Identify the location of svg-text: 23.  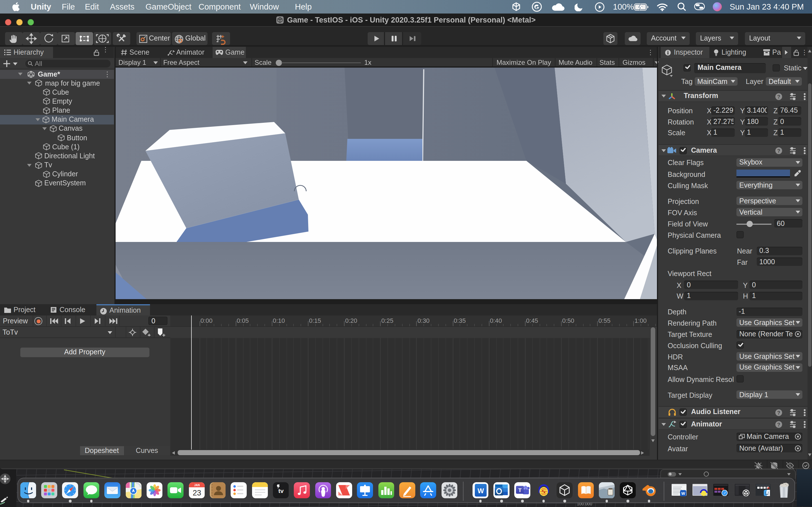
(197, 493).